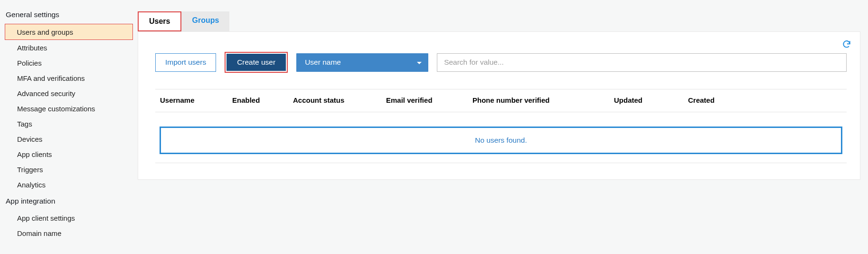 This screenshot has width=868, height=254. What do you see at coordinates (499, 21) in the screenshot?
I see `tabs: Users Groups` at bounding box center [499, 21].